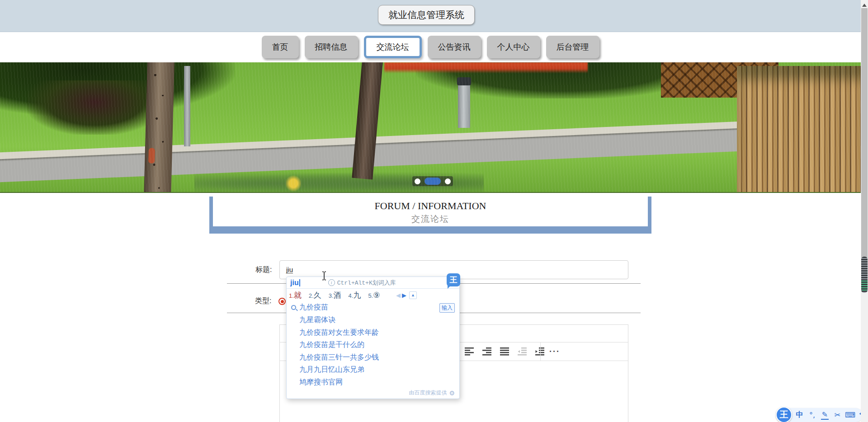 The width and height of the screenshot is (868, 422). I want to click on toolbar-divider, so click(541, 352).